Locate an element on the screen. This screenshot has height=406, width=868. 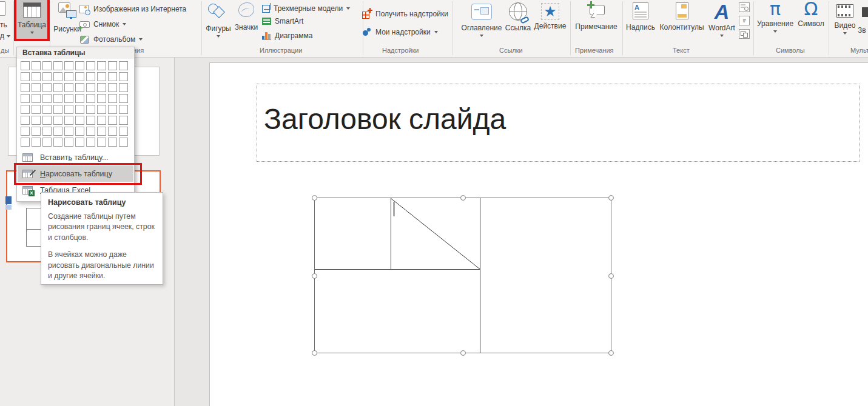
date-time-icon is located at coordinates (744, 7).